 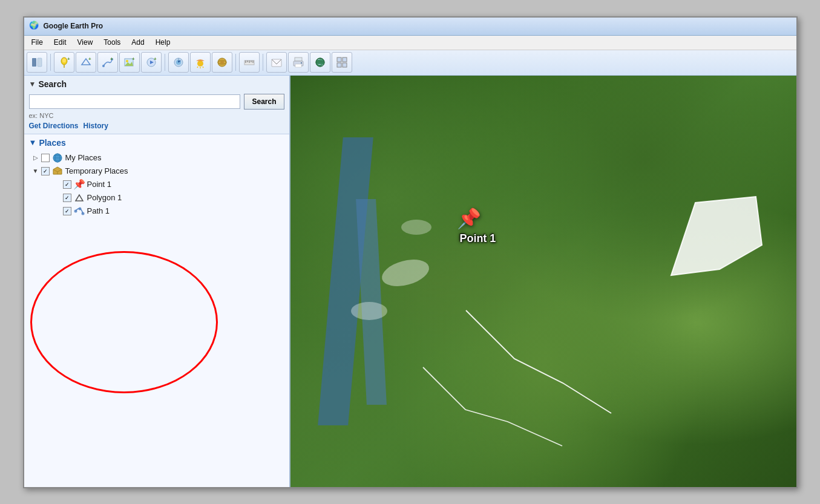 I want to click on add-tour-button: +, so click(x=151, y=62).